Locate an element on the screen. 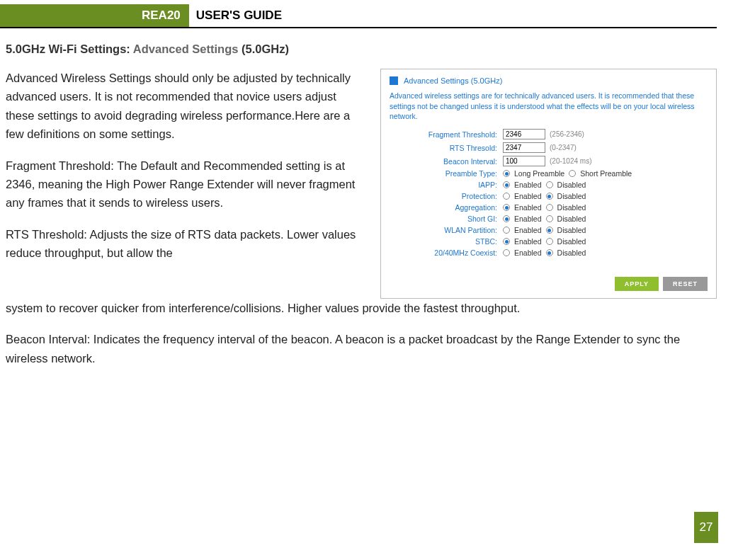  radio-label-wlan-1: Enabled is located at coordinates (528, 230).